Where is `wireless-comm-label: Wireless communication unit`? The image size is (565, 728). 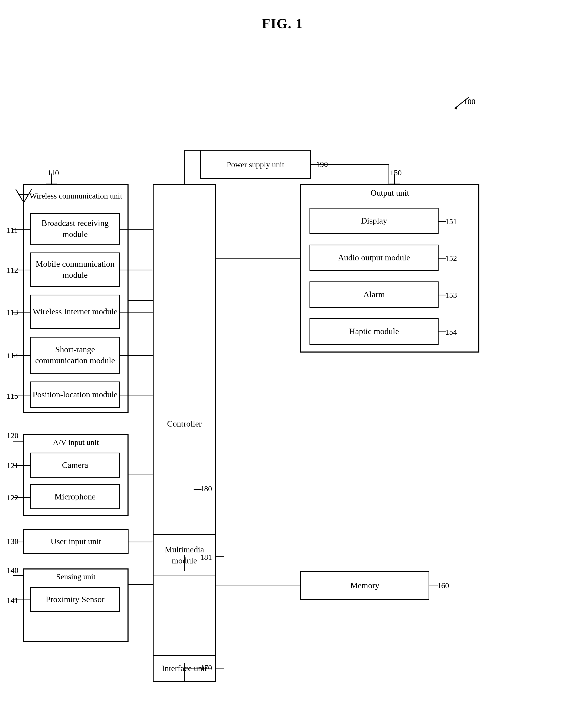 wireless-comm-label: Wireless communication unit is located at coordinates (76, 196).